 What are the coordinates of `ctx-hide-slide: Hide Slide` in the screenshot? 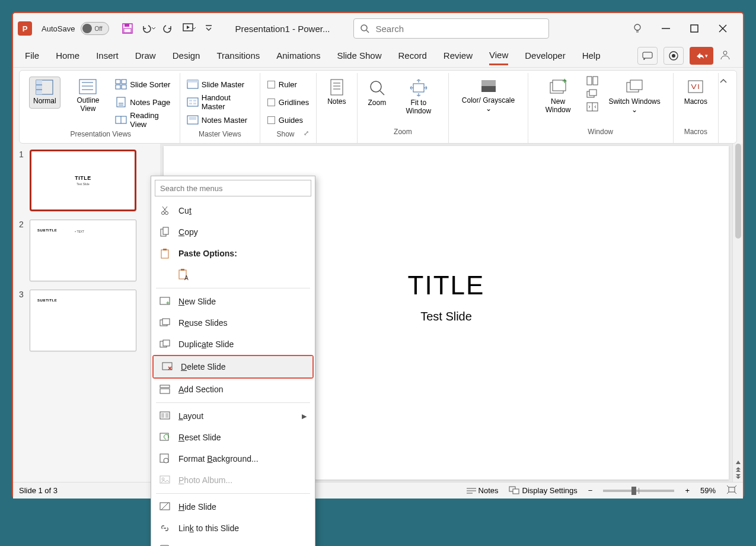 It's located at (233, 507).